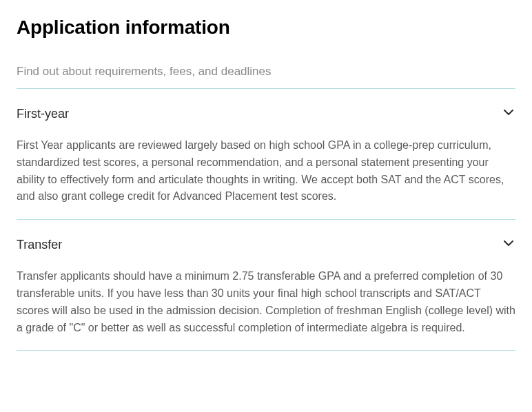 The width and height of the screenshot is (532, 412). Describe the element at coordinates (266, 114) in the screenshot. I see `accordion-header-first-year: First-year` at that location.